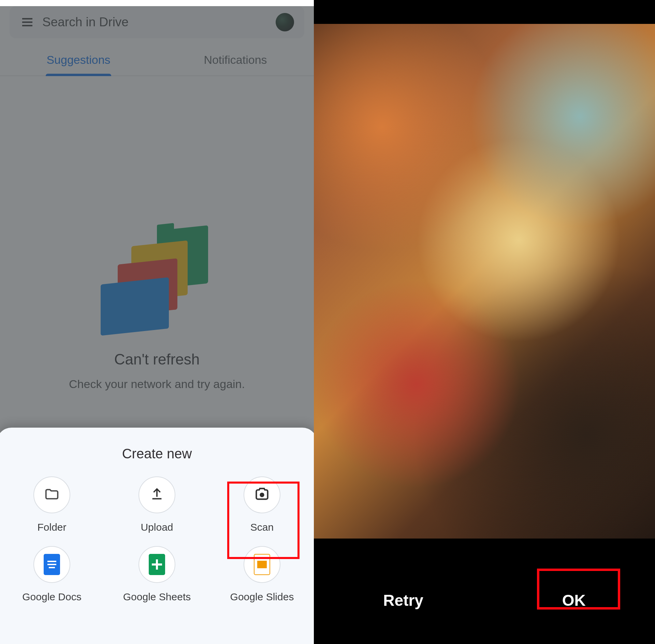  Describe the element at coordinates (52, 564) in the screenshot. I see `google-docs-icon` at that location.